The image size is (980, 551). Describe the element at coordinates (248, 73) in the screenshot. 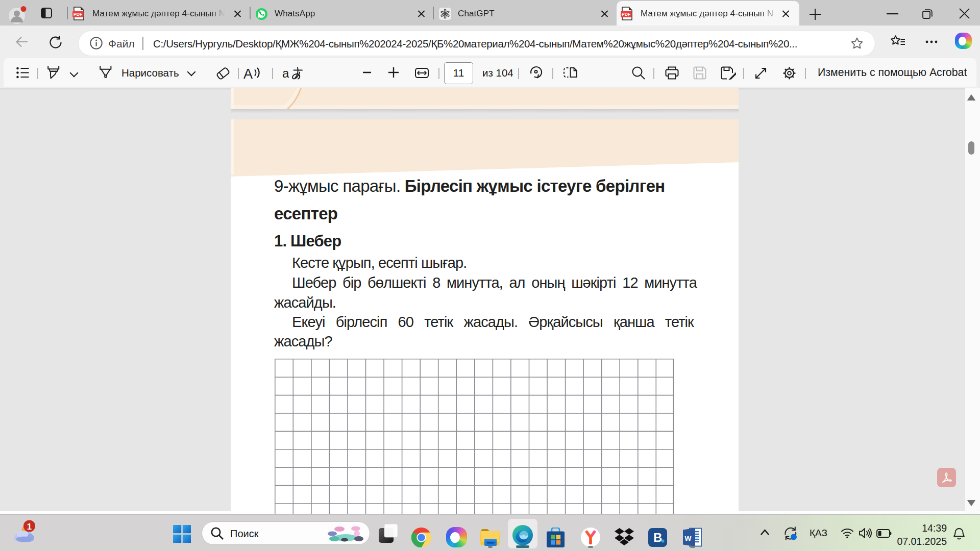

I see `svg-text: A` at that location.